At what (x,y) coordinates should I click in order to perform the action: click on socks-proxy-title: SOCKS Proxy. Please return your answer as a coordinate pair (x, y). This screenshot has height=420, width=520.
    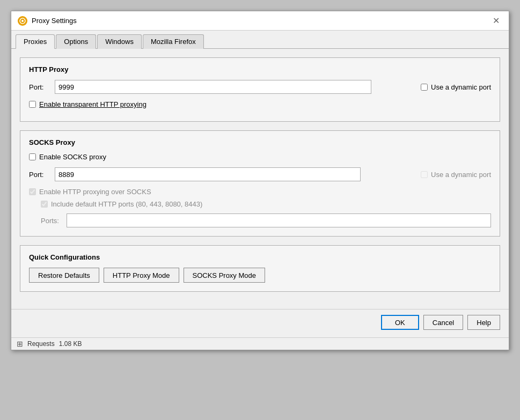
    Looking at the image, I should click on (260, 143).